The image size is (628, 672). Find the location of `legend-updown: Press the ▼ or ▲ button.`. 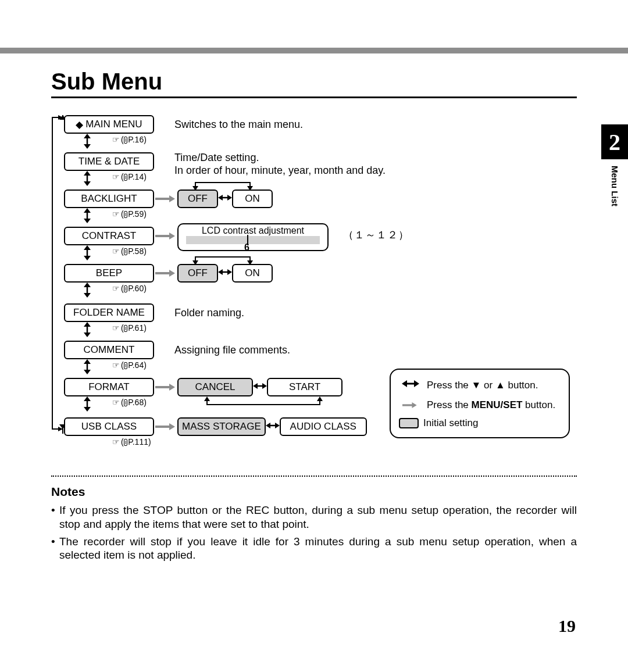

legend-updown: Press the ▼ or ▲ button. is located at coordinates (480, 385).